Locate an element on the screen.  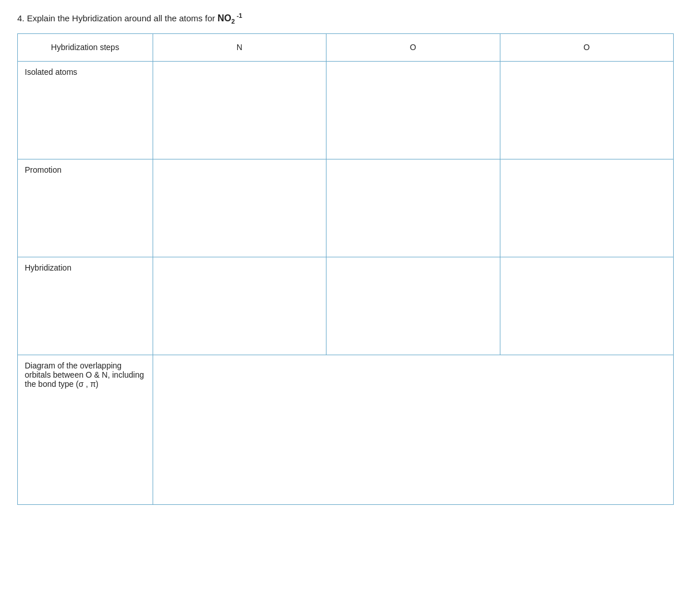
question-number: 4. is located at coordinates (21, 18).